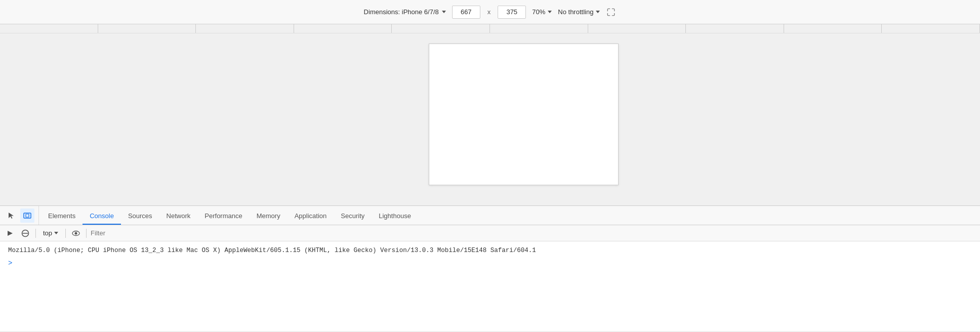 The width and height of the screenshot is (980, 332). What do you see at coordinates (268, 216) in the screenshot?
I see `tab-memory: Memory` at bounding box center [268, 216].